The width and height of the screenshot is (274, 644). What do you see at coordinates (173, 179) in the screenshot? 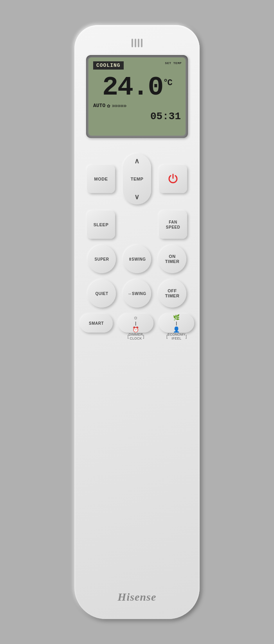
I see `power-button` at bounding box center [173, 179].